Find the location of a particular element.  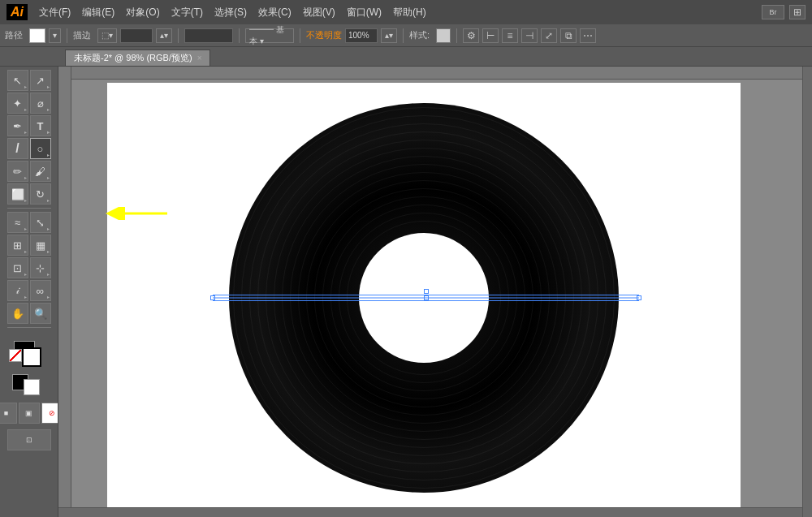

artboard-tool: ⊡▸ is located at coordinates (18, 268).